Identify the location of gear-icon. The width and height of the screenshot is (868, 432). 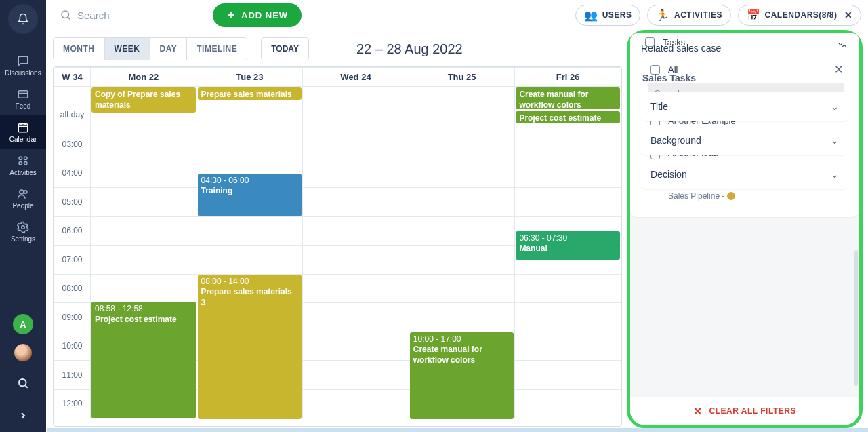
(23, 227).